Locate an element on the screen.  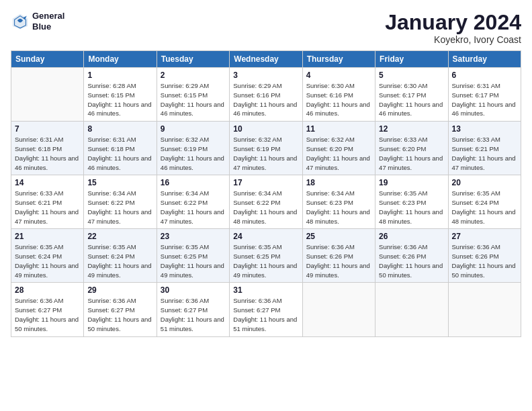
calendar-day-cell: 21Sunrise: 6:35 AMSunset: 6:24 PMDayligh… is located at coordinates (48, 256).